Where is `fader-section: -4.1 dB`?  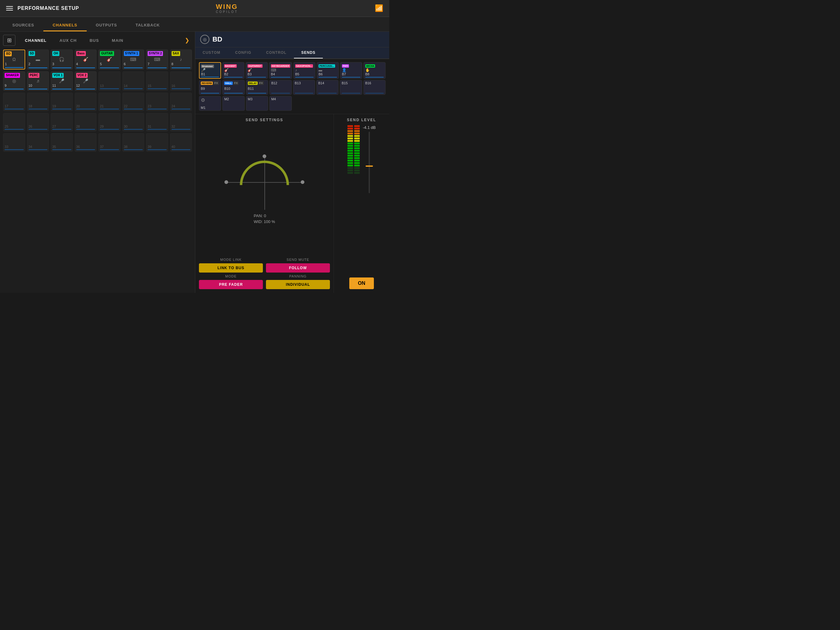 fader-section: -4.1 dB is located at coordinates (369, 159).